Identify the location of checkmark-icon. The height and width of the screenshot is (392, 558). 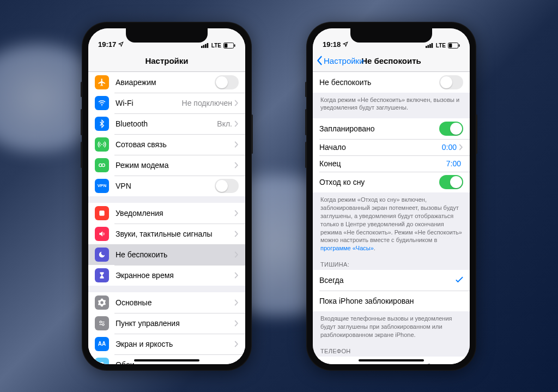
(459, 280).